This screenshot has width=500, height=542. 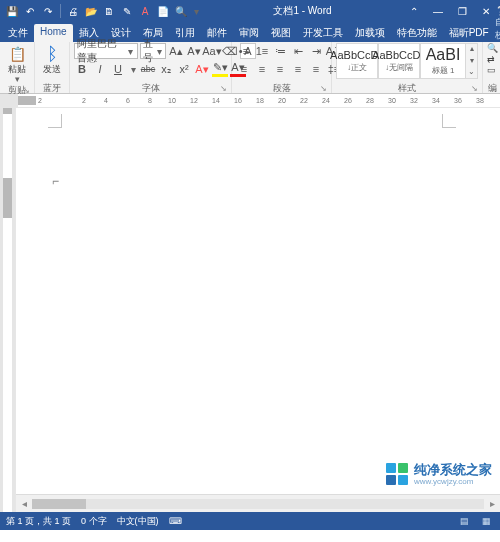 What do you see at coordinates (250, 101) in the screenshot?
I see `horizontal-ruler: 22468101214161820222426283032343638` at bounding box center [250, 101].